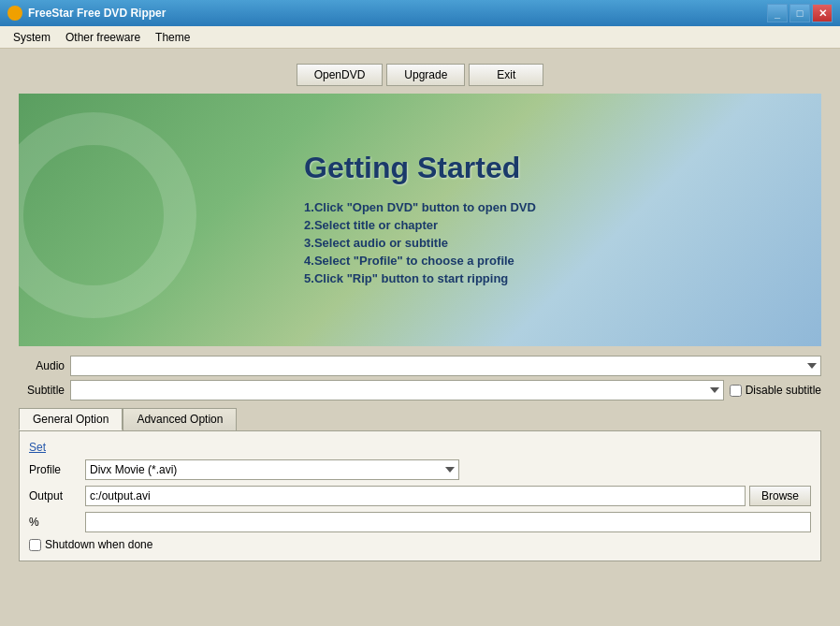 This screenshot has height=626, width=840. Describe the element at coordinates (420, 390) in the screenshot. I see `subtitle-row: Subtitle Disable subtitle` at that location.